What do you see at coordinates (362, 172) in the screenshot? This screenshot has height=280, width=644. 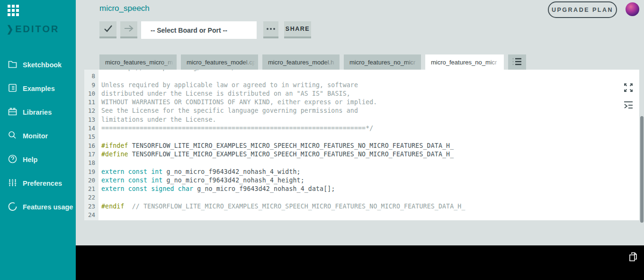 I see `code-line: 19extern const int g_no_micro_f9643d42_n…` at bounding box center [362, 172].